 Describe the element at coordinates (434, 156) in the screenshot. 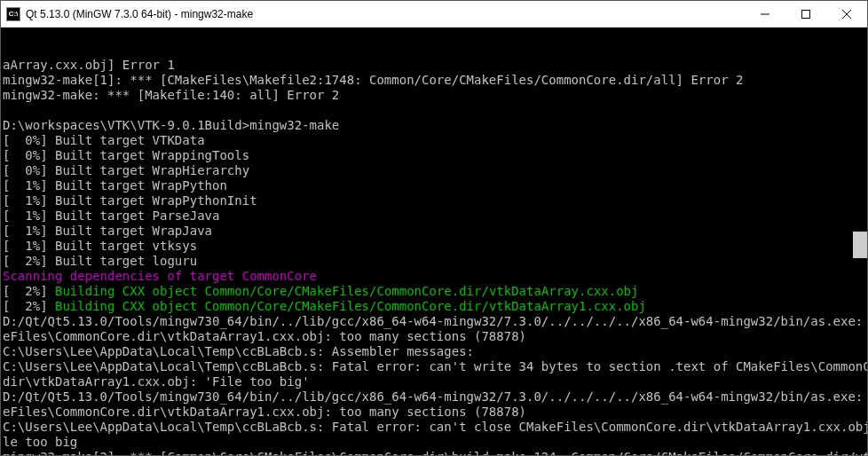

I see `terminal-line: [ 0%] Built target WrappingTools` at that location.